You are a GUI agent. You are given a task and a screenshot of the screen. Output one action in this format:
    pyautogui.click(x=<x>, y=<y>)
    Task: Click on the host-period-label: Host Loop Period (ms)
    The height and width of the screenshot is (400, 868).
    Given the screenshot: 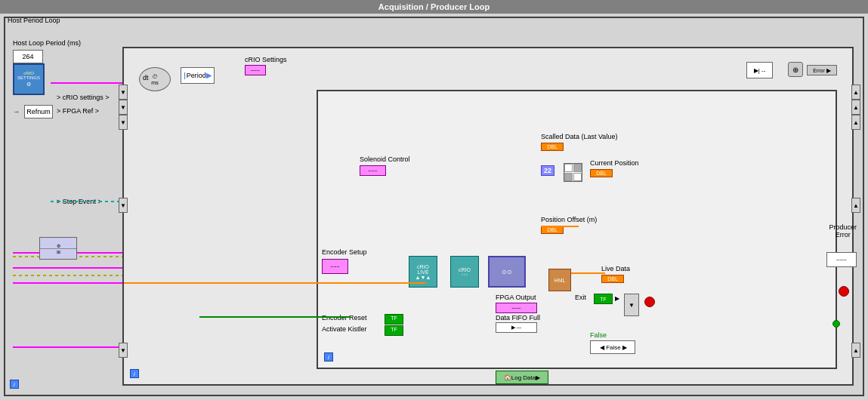 What is the action you would take?
    pyautogui.click(x=47, y=43)
    